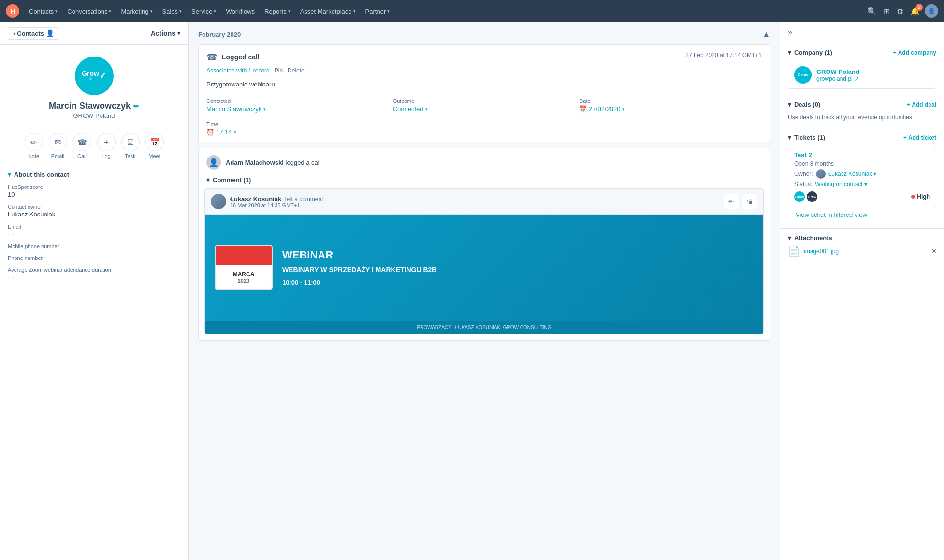 The width and height of the screenshot is (944, 560). I want to click on clock-icon: ⏰, so click(210, 132).